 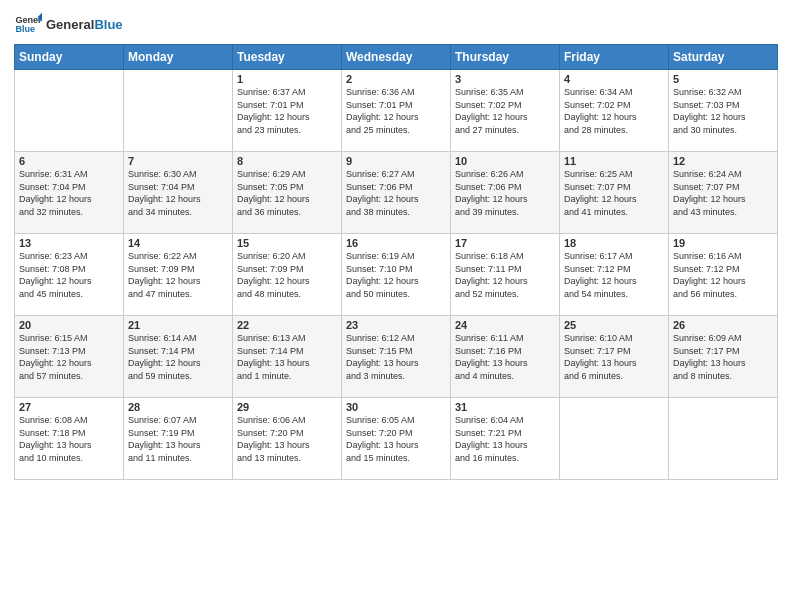 I want to click on day-number: 1, so click(x=287, y=79).